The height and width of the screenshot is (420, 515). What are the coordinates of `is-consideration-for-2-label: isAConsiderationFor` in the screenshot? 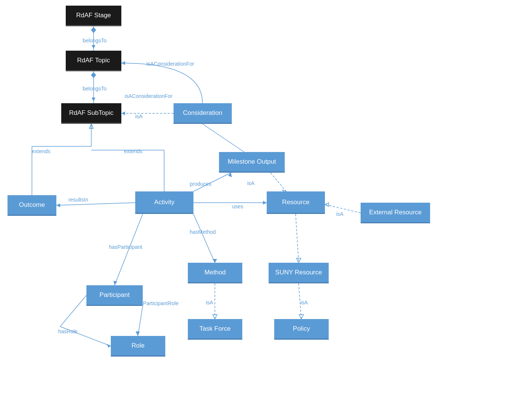 It's located at (149, 96).